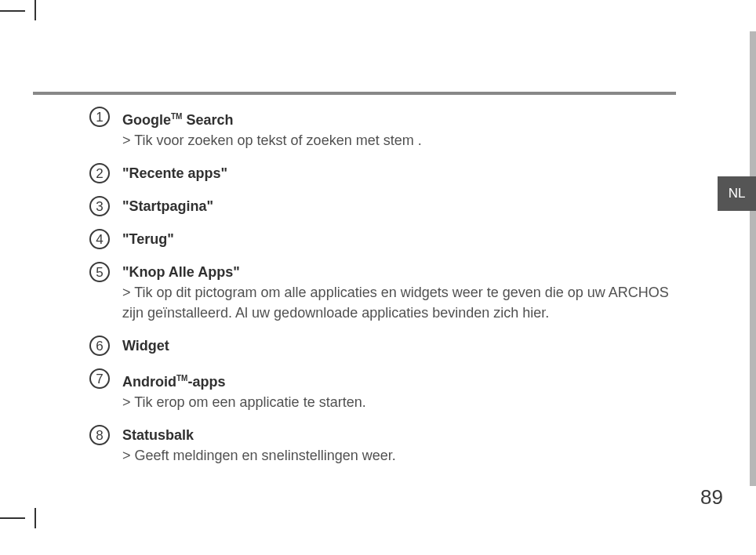  Describe the element at coordinates (398, 173) in the screenshot. I see `item-title: "Recente apps"` at that location.